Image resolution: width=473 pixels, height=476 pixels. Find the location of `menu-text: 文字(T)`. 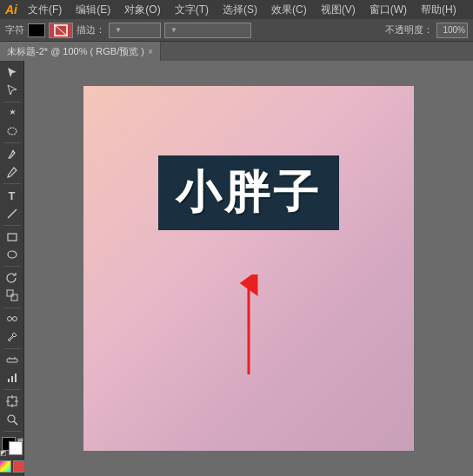

menu-text: 文字(T) is located at coordinates (191, 10).